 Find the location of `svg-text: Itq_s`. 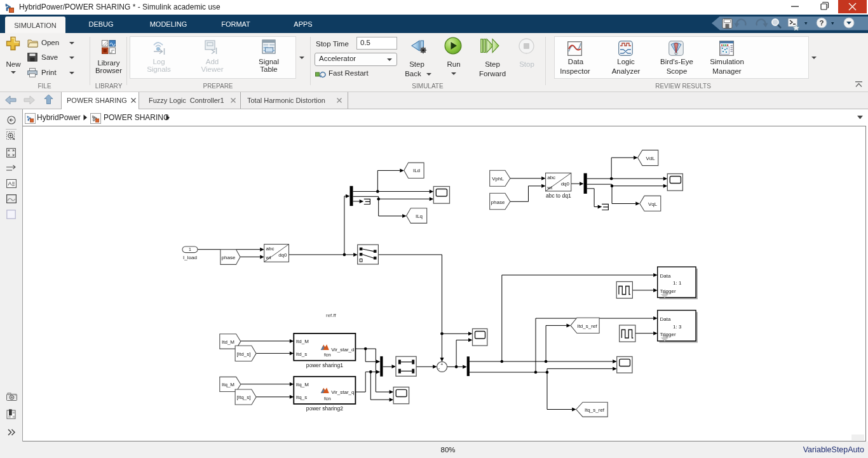

svg-text: Itq_s is located at coordinates (301, 398).